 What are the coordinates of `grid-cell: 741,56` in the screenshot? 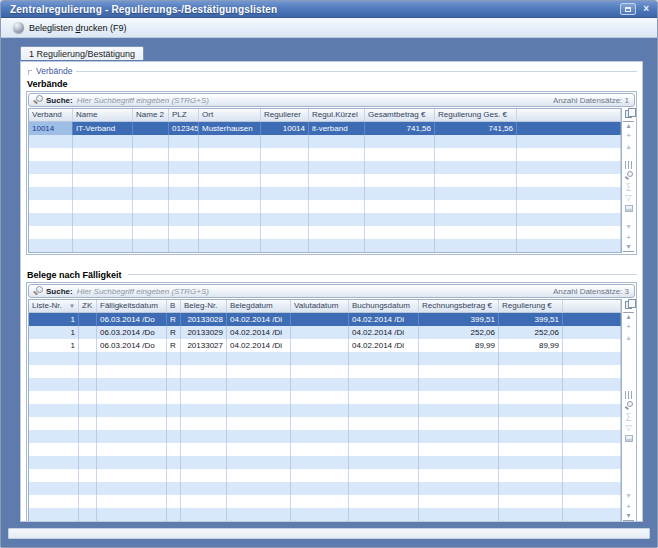 It's located at (476, 128).